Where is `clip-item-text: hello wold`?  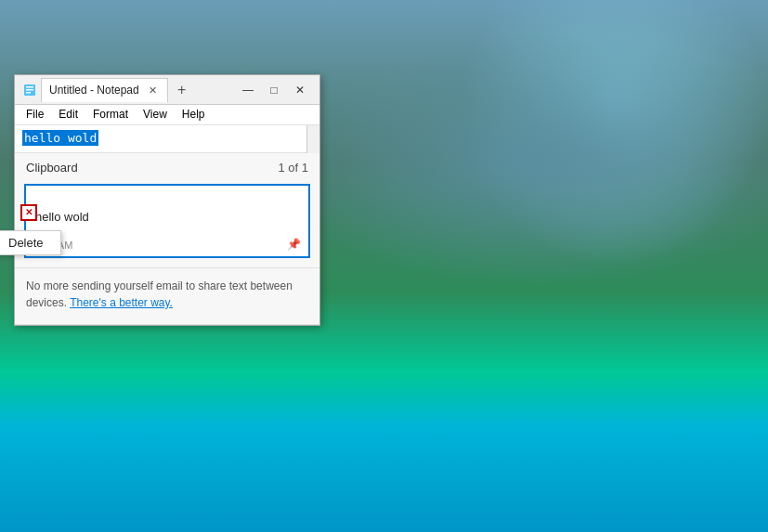
clip-item-text: hello wold is located at coordinates (167, 217).